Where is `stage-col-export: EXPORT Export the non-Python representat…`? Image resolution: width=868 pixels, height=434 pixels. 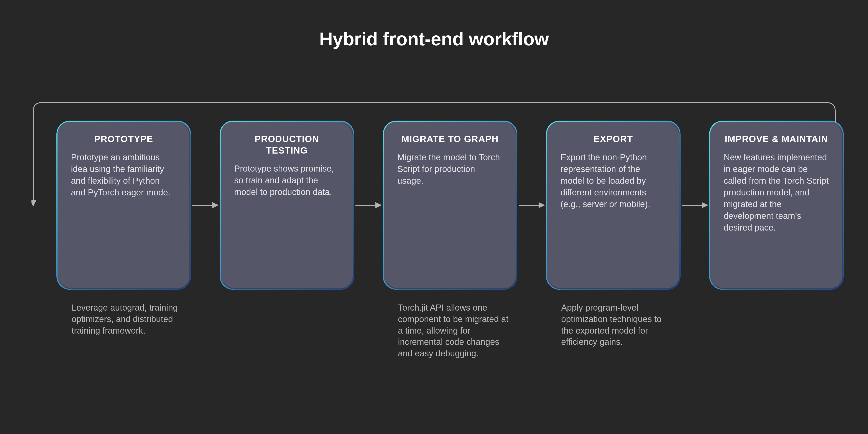
stage-col-export: EXPORT Export the non-Python representat… is located at coordinates (613, 240).